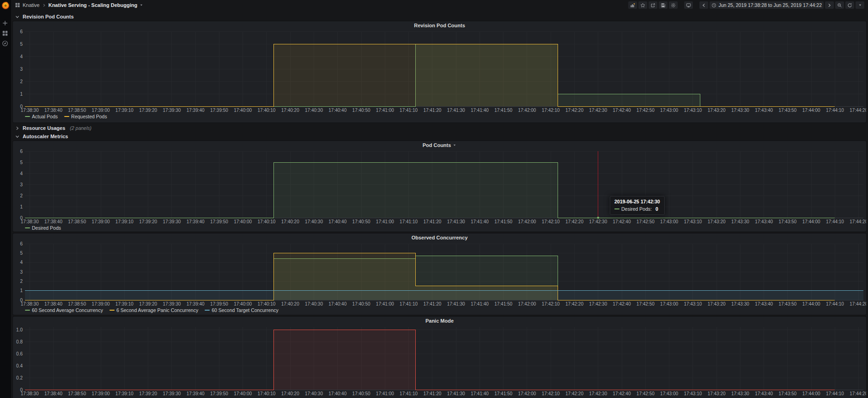  Describe the element at coordinates (154, 310) in the screenshot. I see `legend-item: 6 Second Average Panic Concurrency` at that location.